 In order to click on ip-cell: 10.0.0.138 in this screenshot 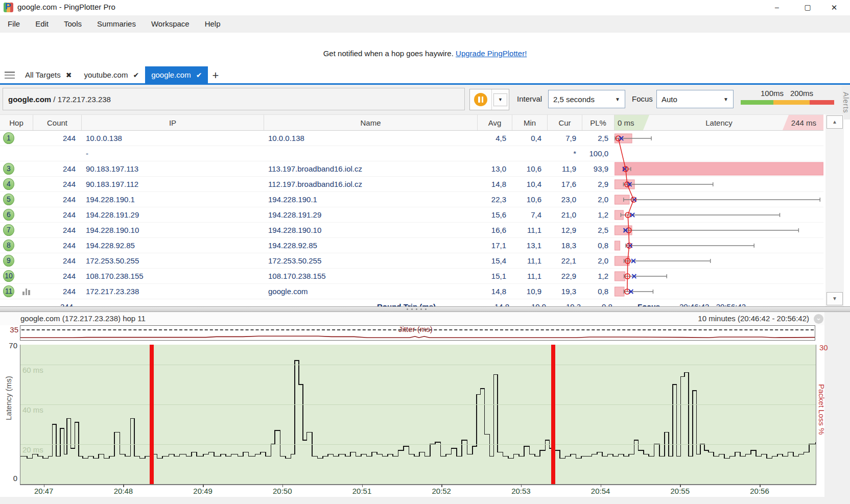, I will do `click(173, 138)`.